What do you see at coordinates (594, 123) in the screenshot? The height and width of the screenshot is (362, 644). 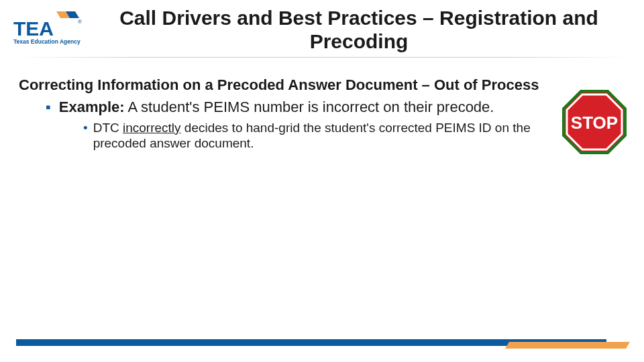 I see `stop-sign-icon: STOP` at bounding box center [594, 123].